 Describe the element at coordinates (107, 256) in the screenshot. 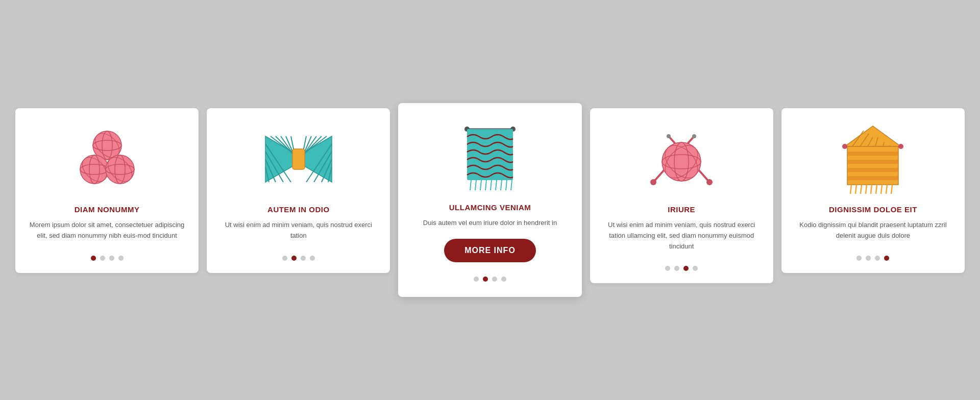

I see `card-1-dots` at that location.